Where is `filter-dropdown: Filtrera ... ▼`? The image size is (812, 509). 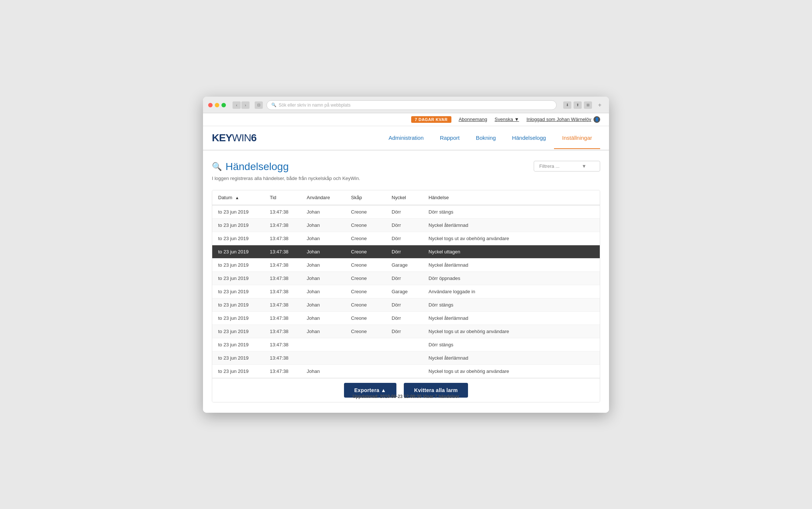
filter-dropdown: Filtrera ... ▼ is located at coordinates (567, 166).